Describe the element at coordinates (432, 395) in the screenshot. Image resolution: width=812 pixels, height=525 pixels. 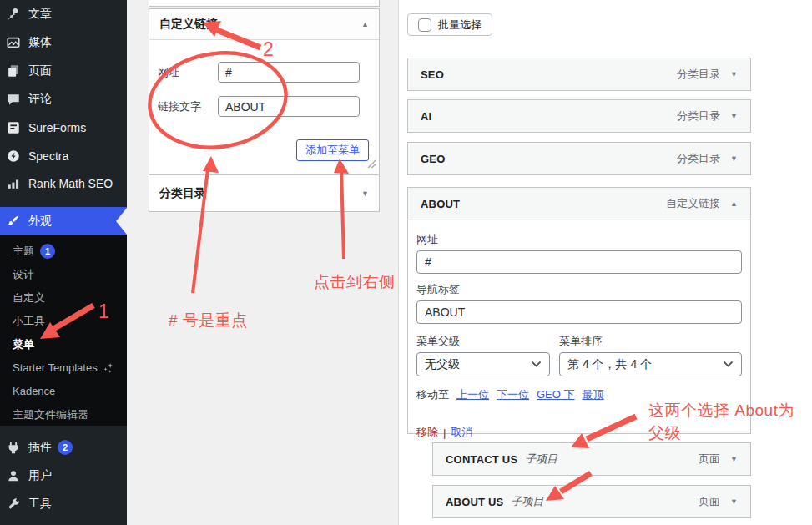
I see `move-to-label: 移动至` at that location.